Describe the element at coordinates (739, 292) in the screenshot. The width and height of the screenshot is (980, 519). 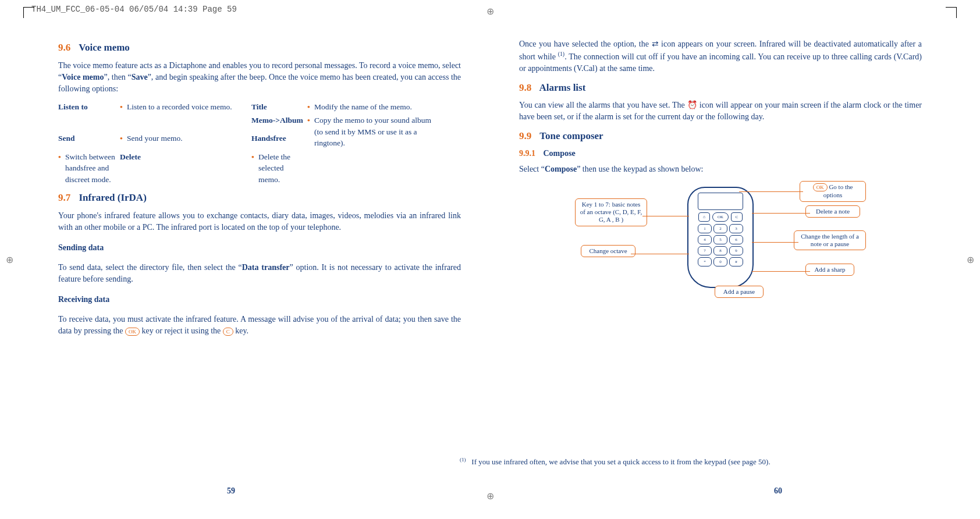
I see `callout-add-pause: Add a pause` at that location.